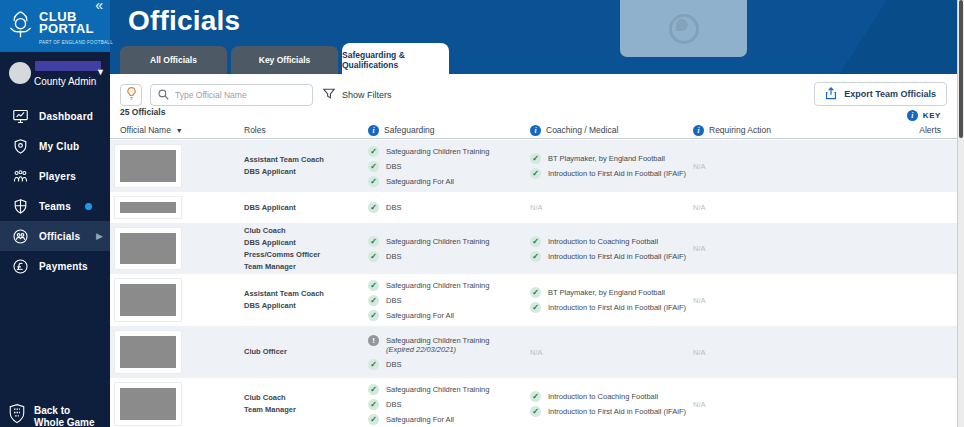  Describe the element at coordinates (174, 60) in the screenshot. I see `tab-label: All Officials` at that location.